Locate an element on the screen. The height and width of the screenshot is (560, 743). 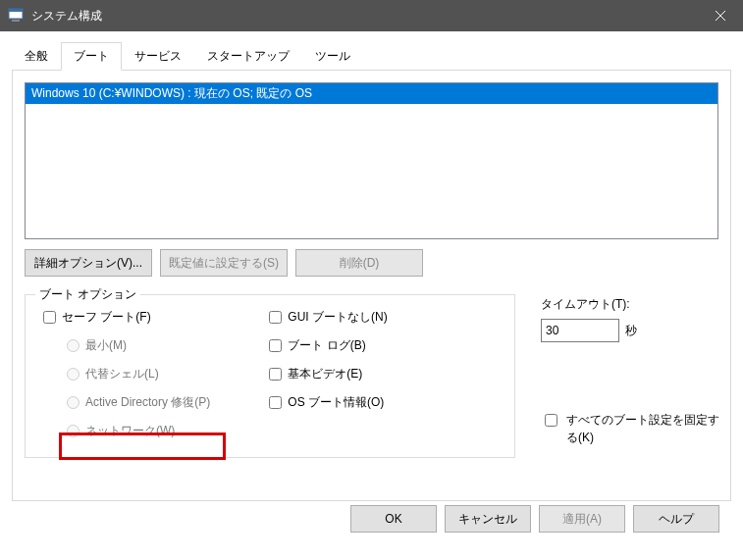
tab-strip: 全般 ブート サービス スタートアップ ツール is located at coordinates (371, 55).